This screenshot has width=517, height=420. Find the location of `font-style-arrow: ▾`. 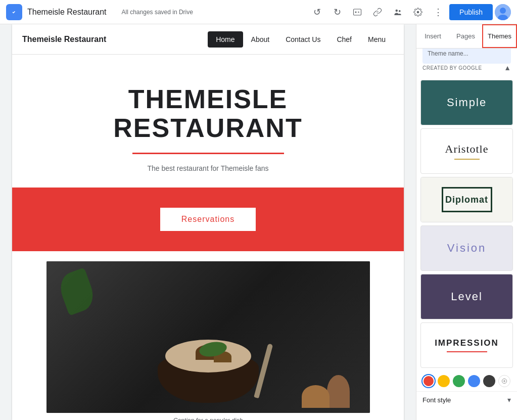

font-style-arrow: ▾ is located at coordinates (509, 400).